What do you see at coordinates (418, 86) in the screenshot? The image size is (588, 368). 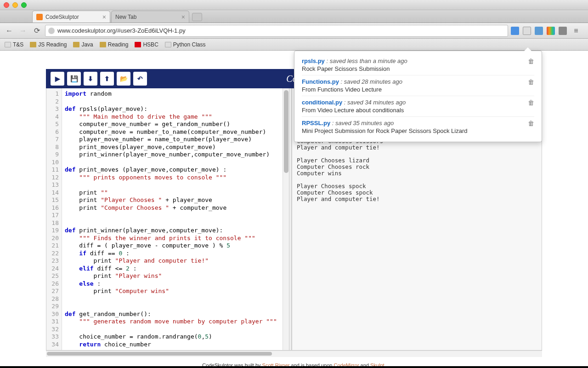 I see `popup-item: Functions.py : saved 28 minutes ago From…` at bounding box center [418, 86].